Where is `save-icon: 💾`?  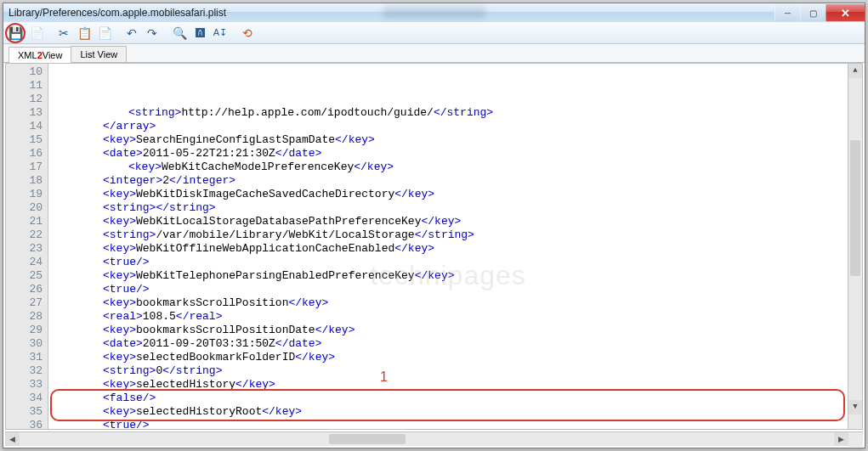 save-icon: 💾 is located at coordinates (15, 33).